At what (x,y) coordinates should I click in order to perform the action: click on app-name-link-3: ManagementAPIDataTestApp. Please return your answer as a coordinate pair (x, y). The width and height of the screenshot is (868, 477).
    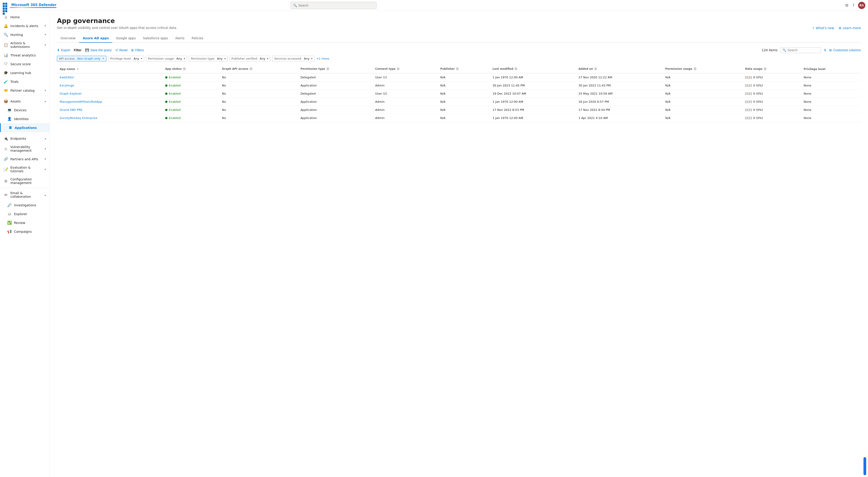
    Looking at the image, I should click on (81, 102).